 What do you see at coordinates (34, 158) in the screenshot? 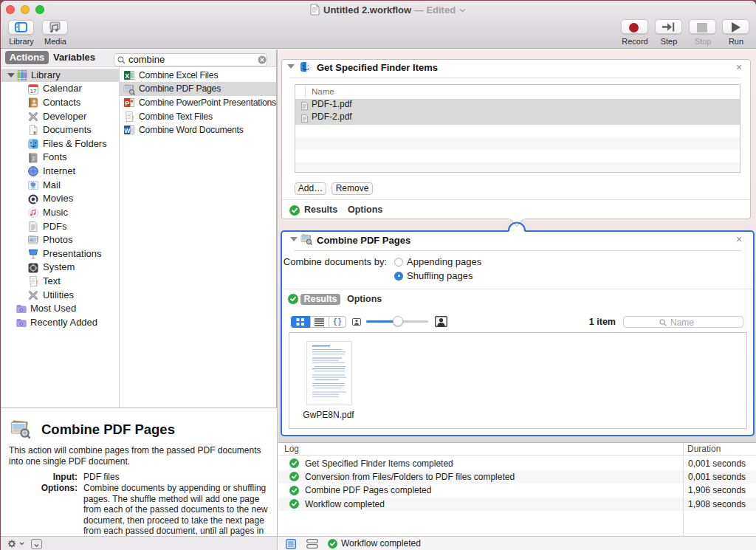
I see `svg-text: F` at bounding box center [34, 158].